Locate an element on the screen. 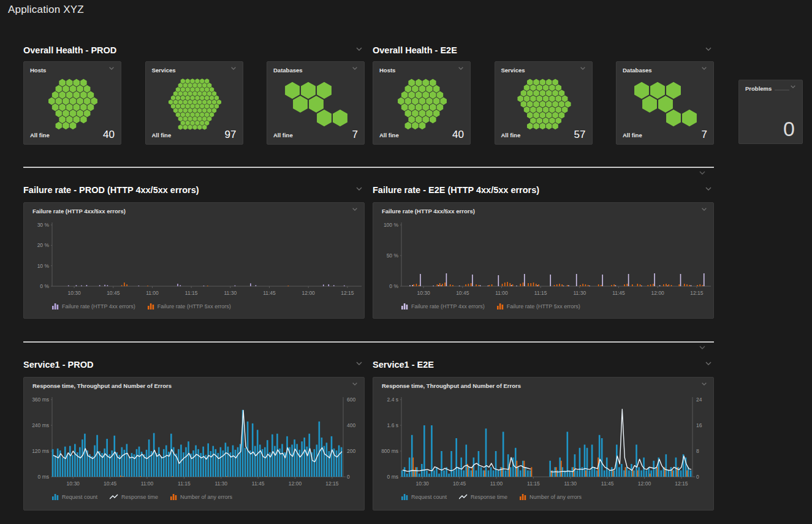  health-tile-services-e2e: ServicesAll fine57 is located at coordinates (544, 103).